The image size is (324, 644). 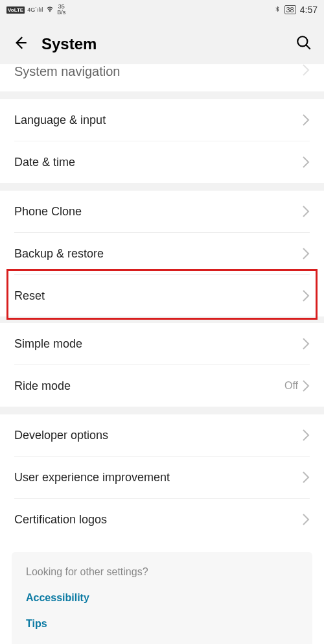 I want to click on wifi-icon, so click(x=50, y=10).